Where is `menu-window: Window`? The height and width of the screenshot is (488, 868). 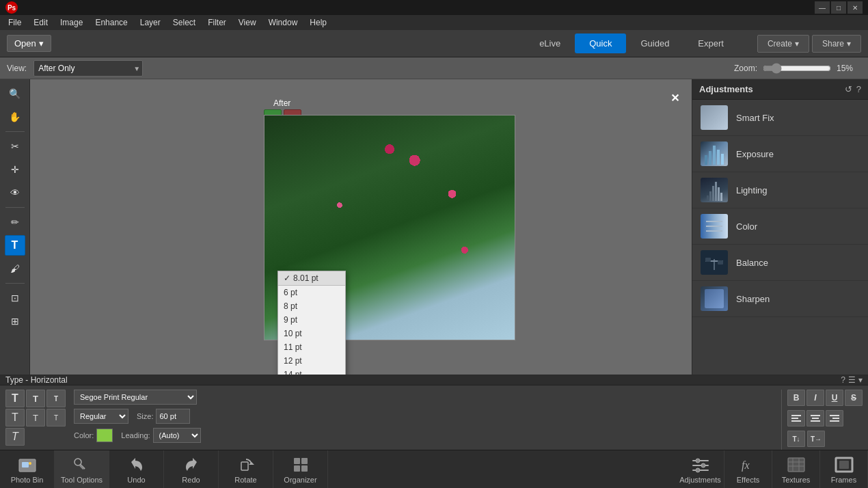 menu-window: Window is located at coordinates (283, 23).